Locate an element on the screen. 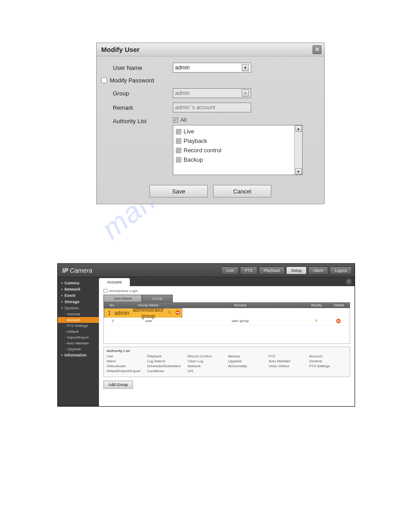 This screenshot has width=411, height=532. auth-item: Live is located at coordinates (189, 132).